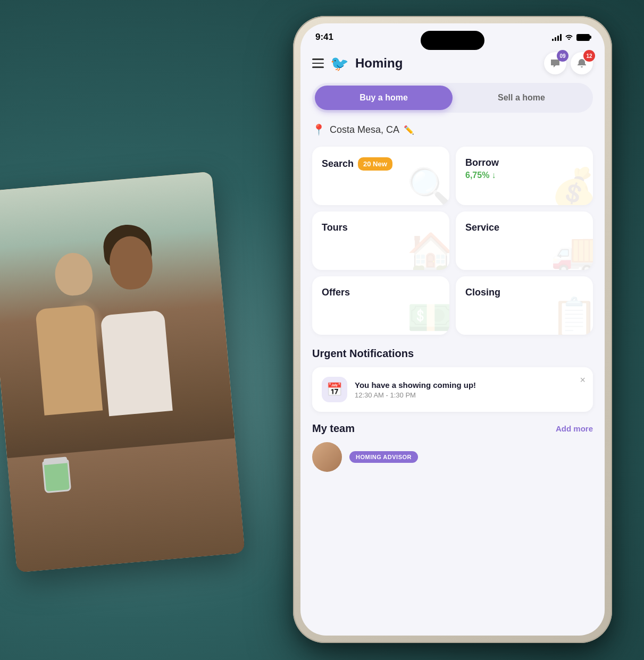 The image size is (644, 660). Describe the element at coordinates (524, 241) in the screenshot. I see `service-card: Service 🚚` at that location.